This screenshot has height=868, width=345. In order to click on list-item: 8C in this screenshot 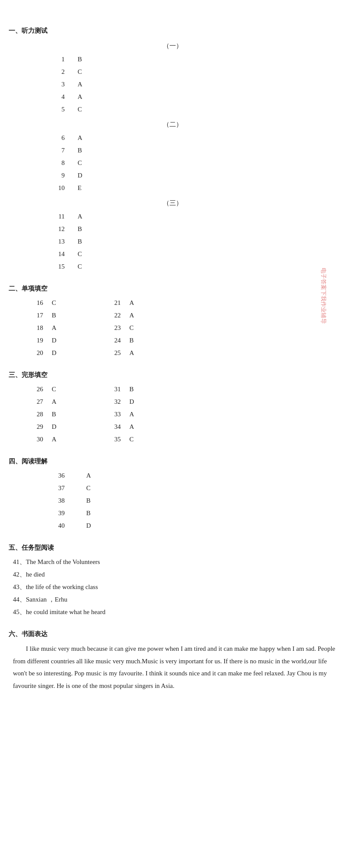, I will do `click(190, 163)`.